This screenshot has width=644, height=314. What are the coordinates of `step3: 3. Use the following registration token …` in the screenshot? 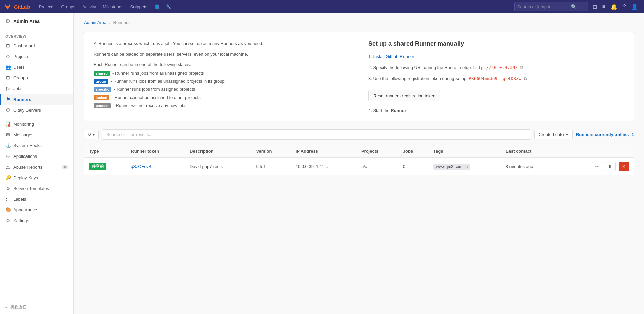 It's located at (496, 79).